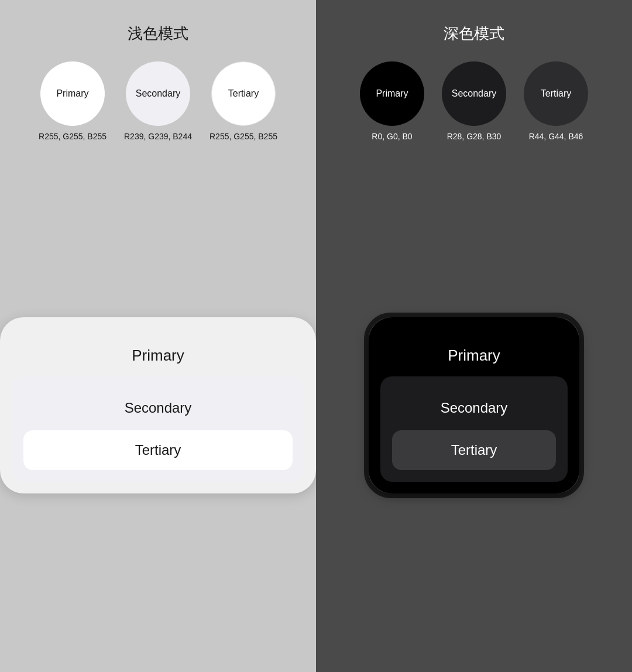  Describe the element at coordinates (158, 94) in the screenshot. I see `light-secondary-circle: Secondary` at that location.